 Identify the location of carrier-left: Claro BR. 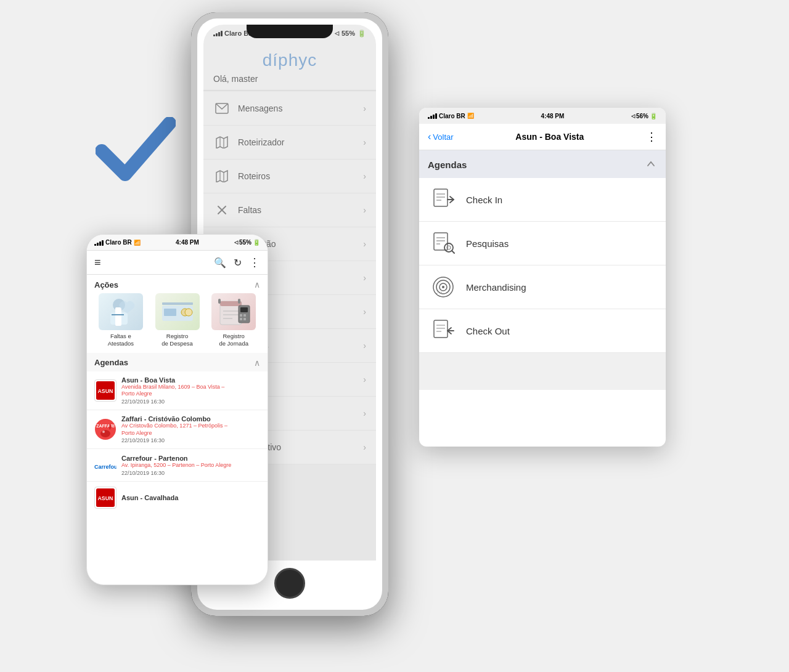
(118, 243).